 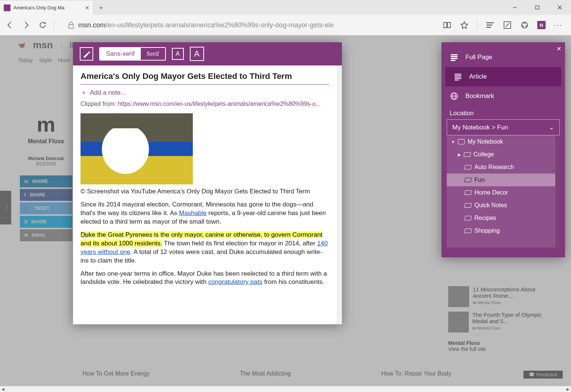 I want to click on onenote-extension-button: N, so click(x=541, y=25).